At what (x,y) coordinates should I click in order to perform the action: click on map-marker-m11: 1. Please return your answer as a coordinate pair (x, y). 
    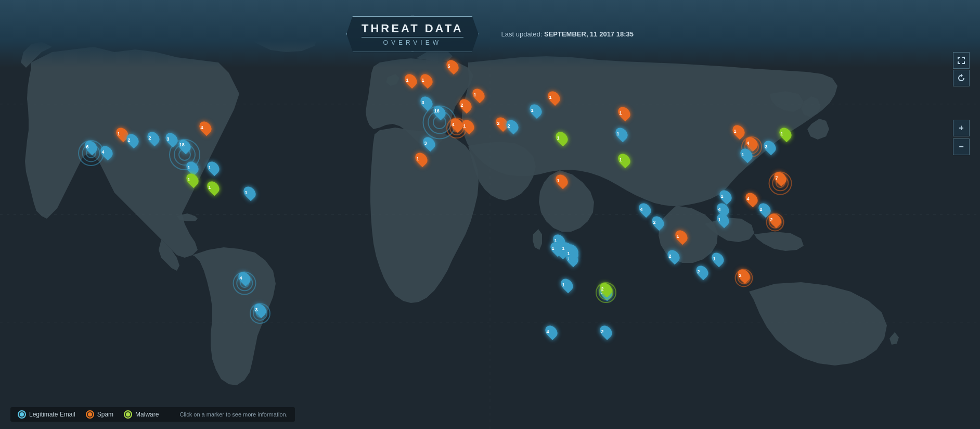
    Looking at the image, I should click on (192, 180).